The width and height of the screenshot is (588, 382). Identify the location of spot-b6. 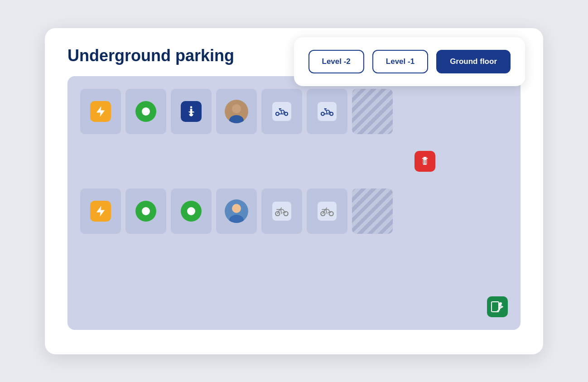
(327, 211).